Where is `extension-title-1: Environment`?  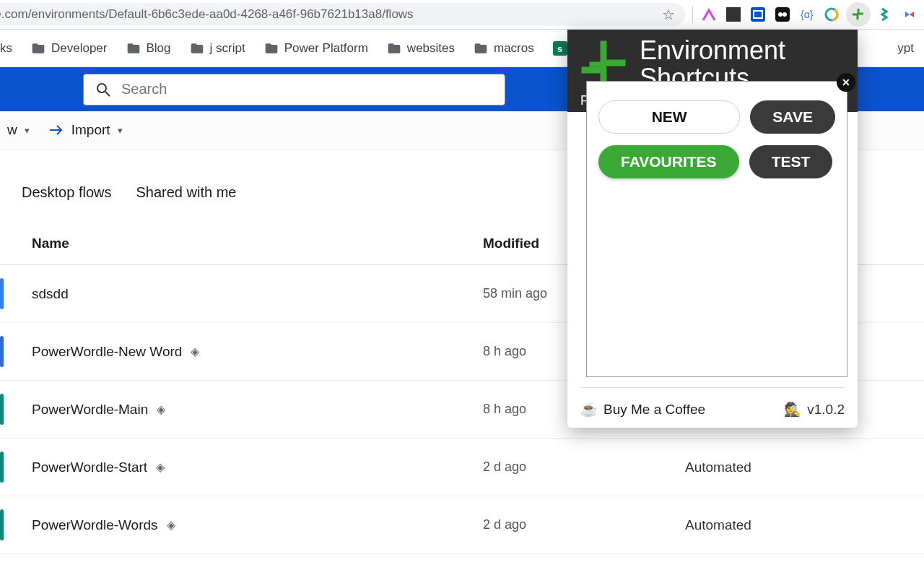
extension-title-1: Environment is located at coordinates (712, 51).